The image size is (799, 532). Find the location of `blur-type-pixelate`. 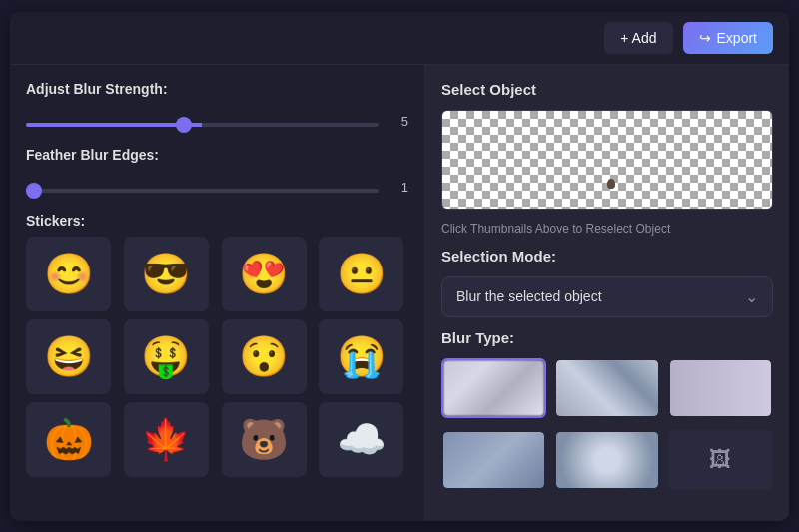

blur-type-pixelate is located at coordinates (607, 388).